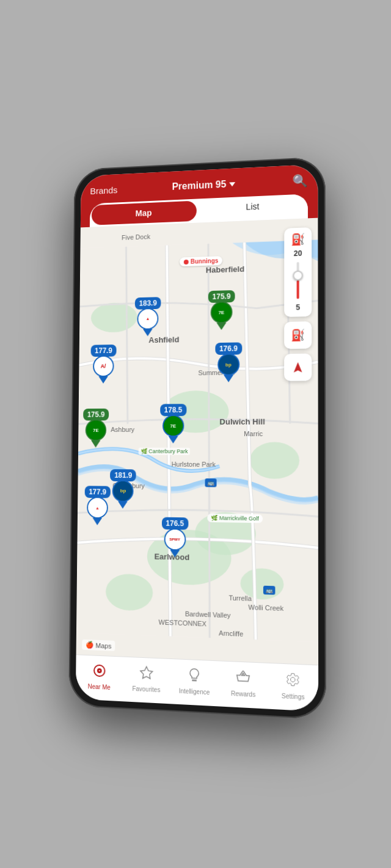  Describe the element at coordinates (174, 410) in the screenshot. I see `price-bubble: 178.5` at that location.